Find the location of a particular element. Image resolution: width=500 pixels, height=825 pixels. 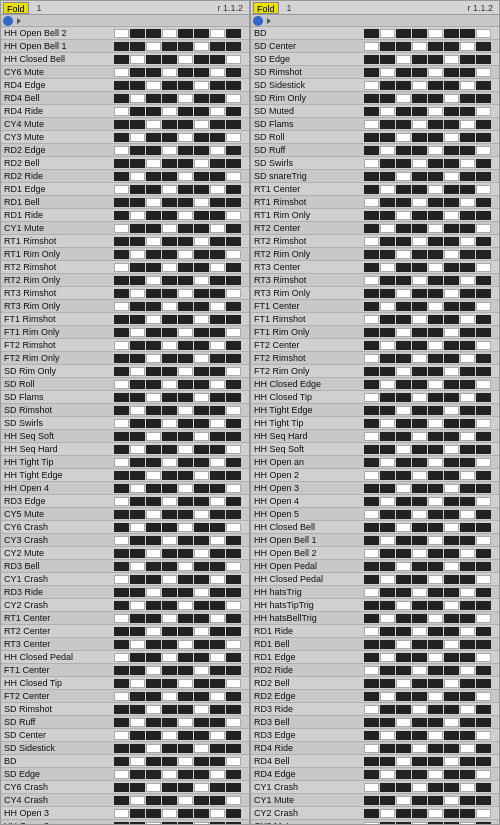

list-item: RT1 Rimshot is located at coordinates (375, 202).